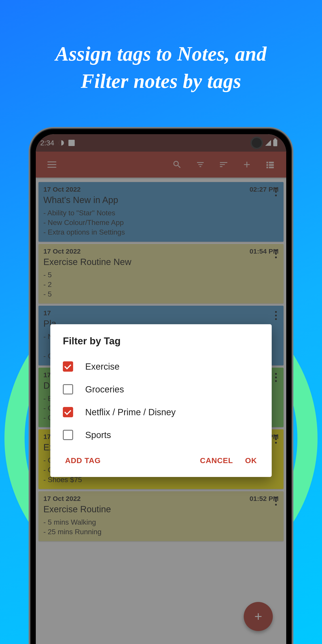 This screenshot has height=644, width=322. What do you see at coordinates (161, 341) in the screenshot?
I see `dialog-title: Filter by Tag` at bounding box center [161, 341].